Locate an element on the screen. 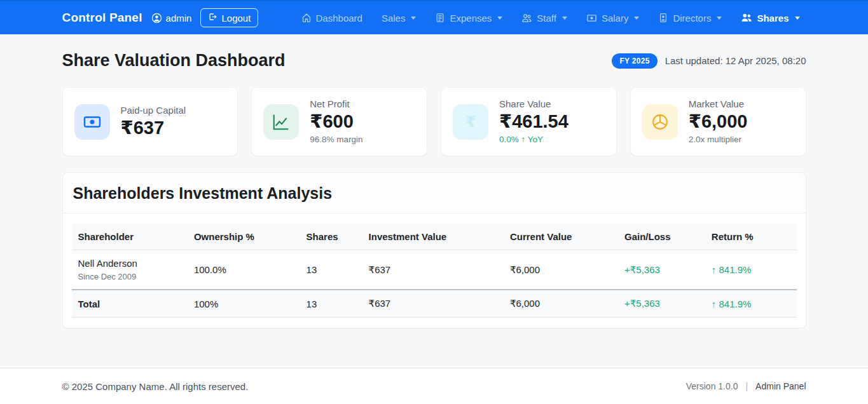  journal-icon is located at coordinates (440, 18).